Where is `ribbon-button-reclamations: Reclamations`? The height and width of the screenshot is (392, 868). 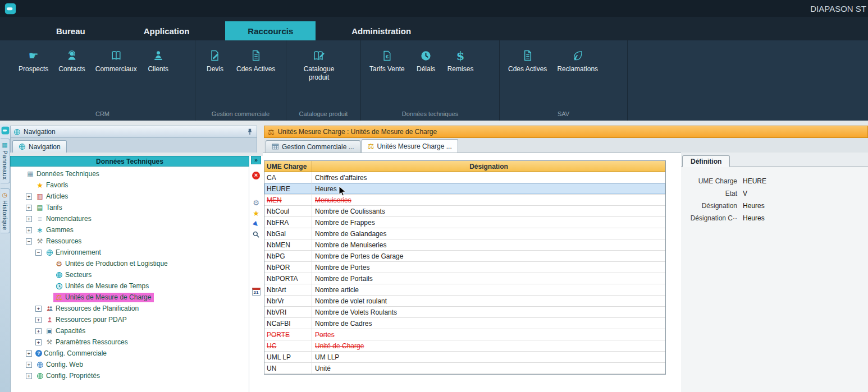 ribbon-button-reclamations: Reclamations is located at coordinates (577, 61).